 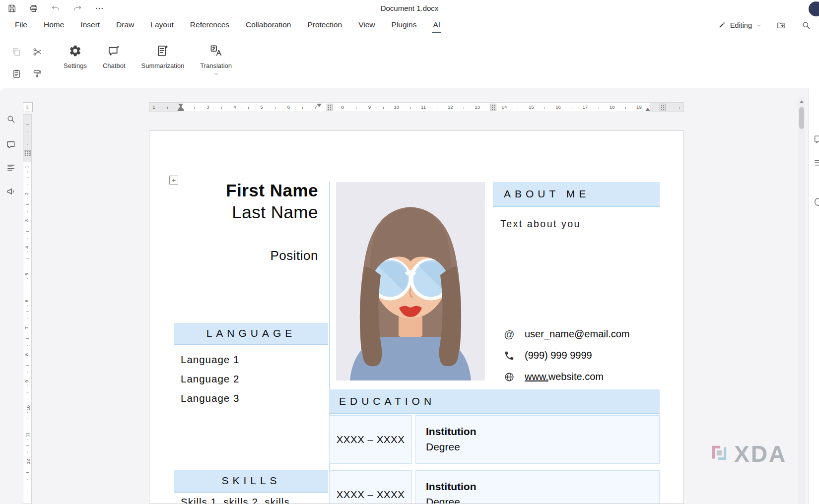 What do you see at coordinates (243, 221) in the screenshot?
I see `name-block: First Name Last Name Position` at bounding box center [243, 221].